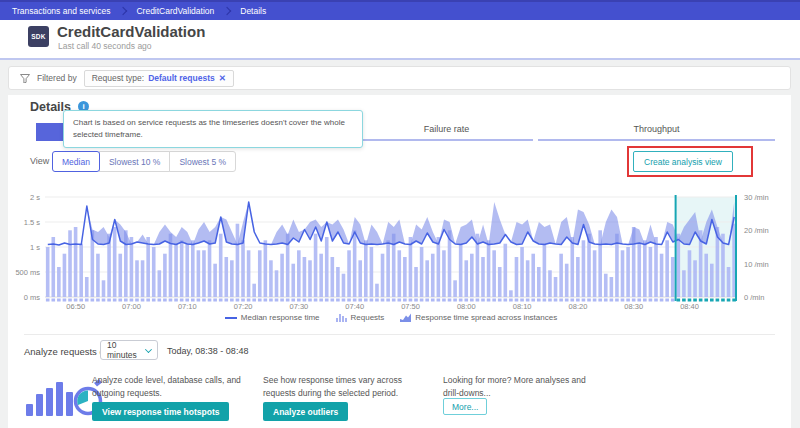  Describe the element at coordinates (23, 272) in the screenshot. I see `y-axis-left-label: 500 ms` at that location.